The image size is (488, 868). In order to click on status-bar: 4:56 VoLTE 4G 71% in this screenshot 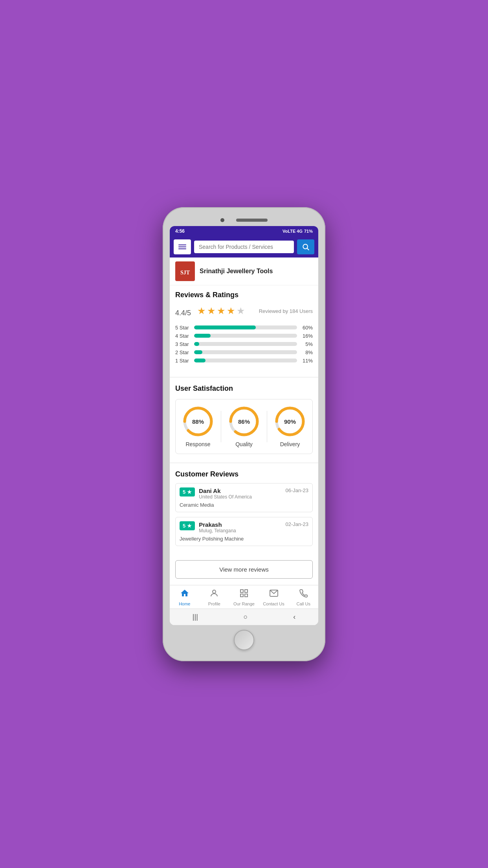, I will do `click(244, 231)`.